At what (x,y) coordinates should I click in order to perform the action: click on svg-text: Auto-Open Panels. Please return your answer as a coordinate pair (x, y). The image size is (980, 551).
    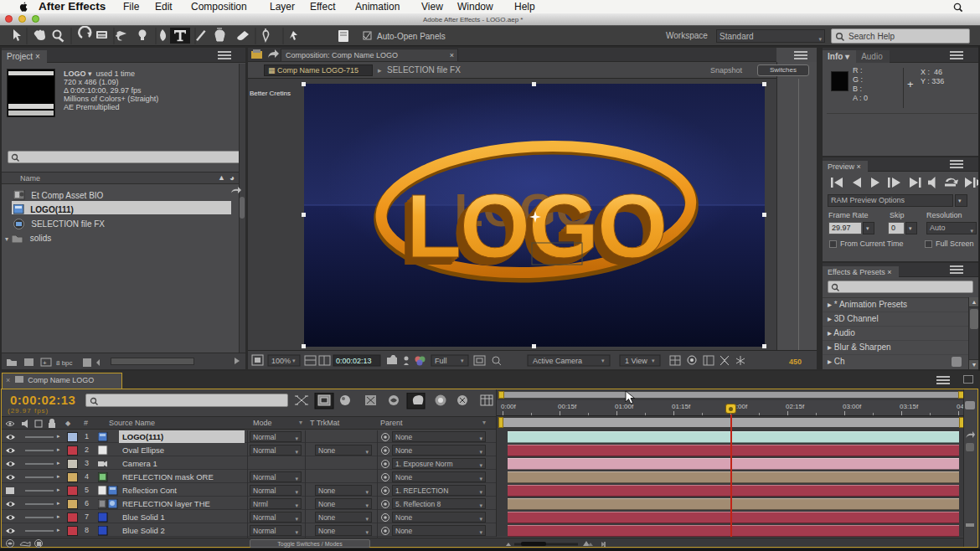
    Looking at the image, I should click on (411, 37).